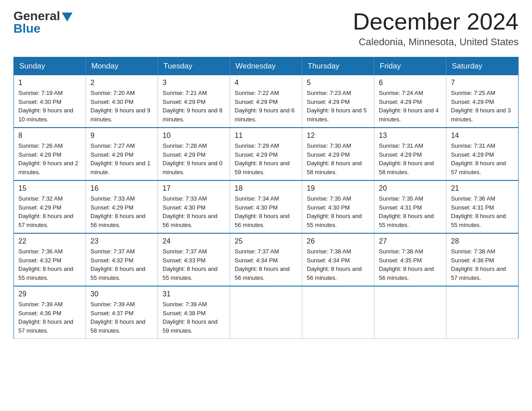  What do you see at coordinates (190, 265) in the screenshot?
I see `day-info: Sunrise: 7:37 AMSunset: 4:33 PMDaylight:…` at bounding box center [190, 265].